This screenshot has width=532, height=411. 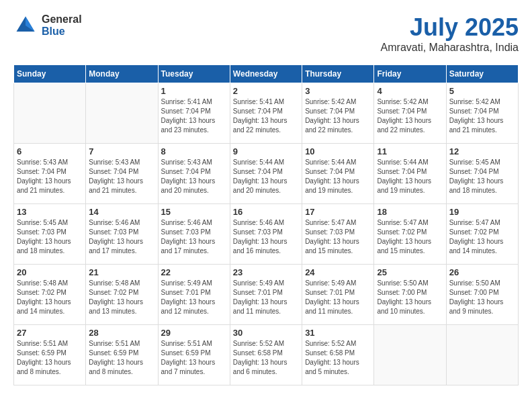 I want to click on day-number: 18, so click(x=410, y=212).